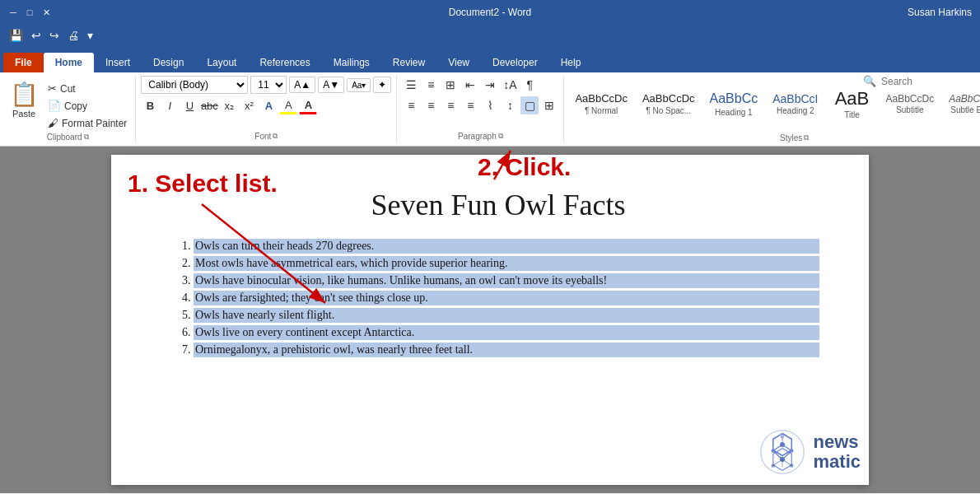 This screenshot has height=494, width=980. Describe the element at coordinates (53, 89) in the screenshot. I see `cut-icon: ✂` at that location.